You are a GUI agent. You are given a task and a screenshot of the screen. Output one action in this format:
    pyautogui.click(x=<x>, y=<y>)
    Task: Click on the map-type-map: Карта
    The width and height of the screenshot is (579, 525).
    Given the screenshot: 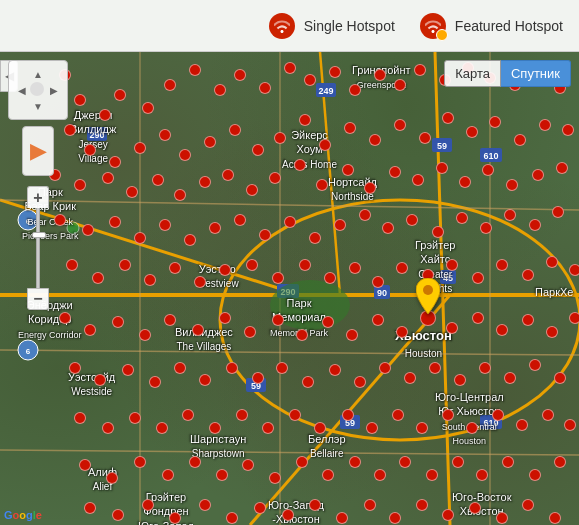 What is the action you would take?
    pyautogui.click(x=472, y=74)
    